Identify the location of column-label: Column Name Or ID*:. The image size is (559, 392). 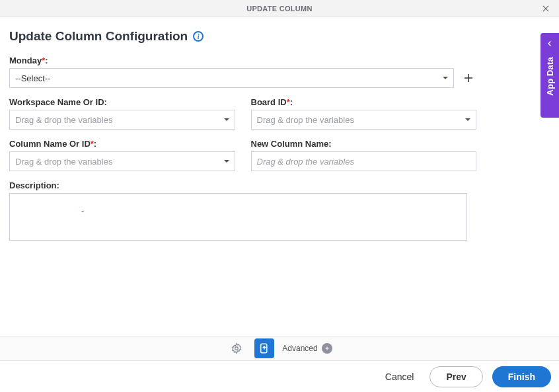
(122, 144).